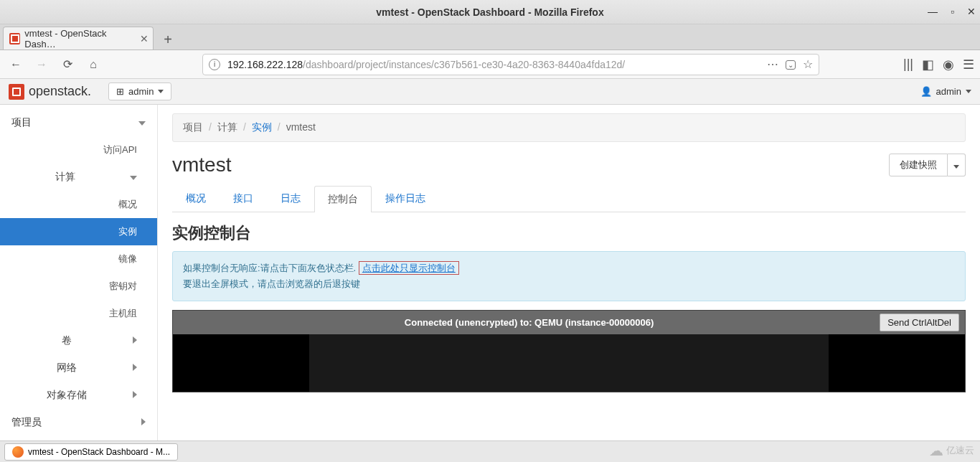 The height and width of the screenshot is (462, 980). I want to click on window-titlebar: vmtest - OpenStack Dashboard - Mozilla F…, so click(490, 12).